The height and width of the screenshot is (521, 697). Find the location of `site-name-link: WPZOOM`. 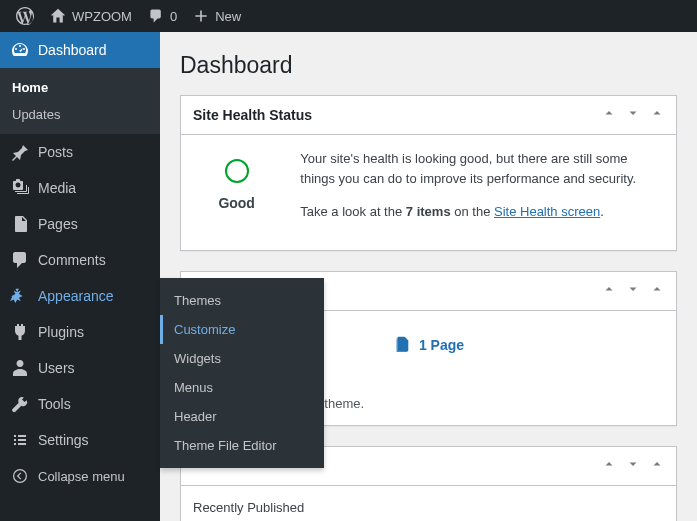

site-name-link: WPZOOM is located at coordinates (91, 16).